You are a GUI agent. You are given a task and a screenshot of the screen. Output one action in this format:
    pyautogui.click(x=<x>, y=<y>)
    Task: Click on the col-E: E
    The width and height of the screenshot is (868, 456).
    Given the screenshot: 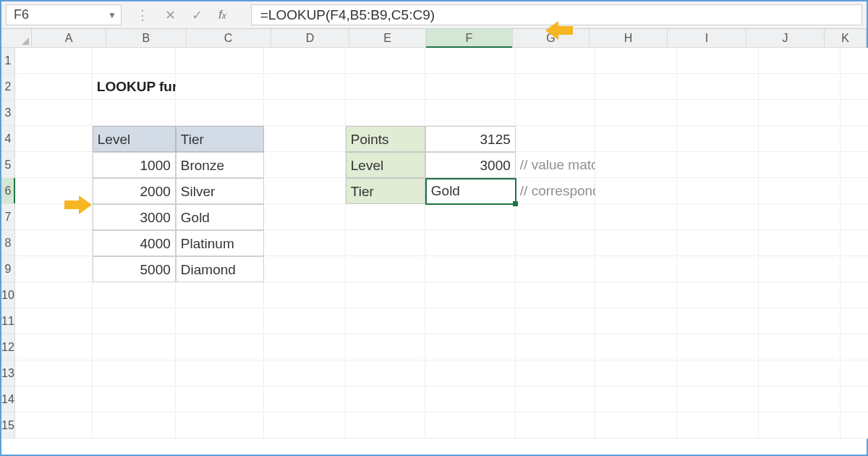 What is the action you would take?
    pyautogui.click(x=388, y=38)
    